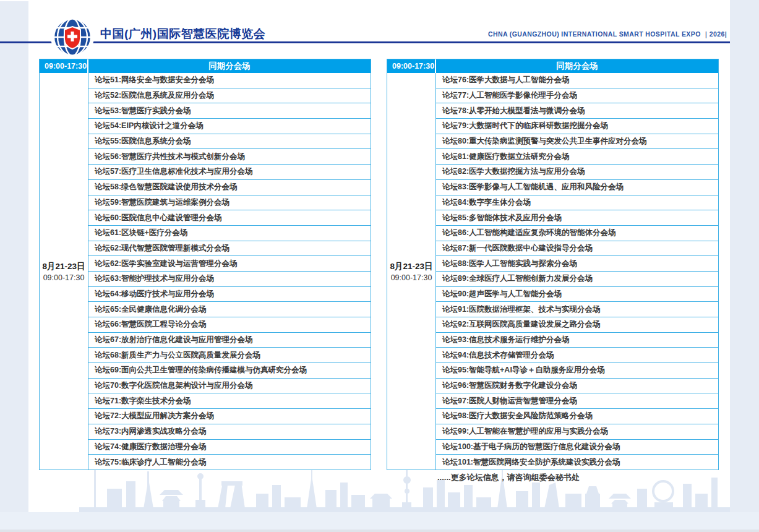 The width and height of the screenshot is (759, 532). Describe the element at coordinates (229, 432) in the screenshot. I see `forum-row: 论坛73:内网渗透实战攻略分会场` at that location.